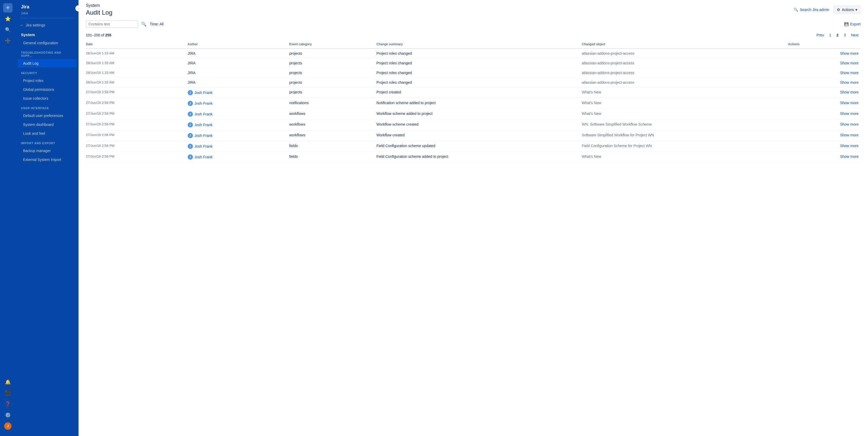 The height and width of the screenshot is (436, 868). What do you see at coordinates (112, 24) in the screenshot?
I see `search-input-wrapper` at bounding box center [112, 24].